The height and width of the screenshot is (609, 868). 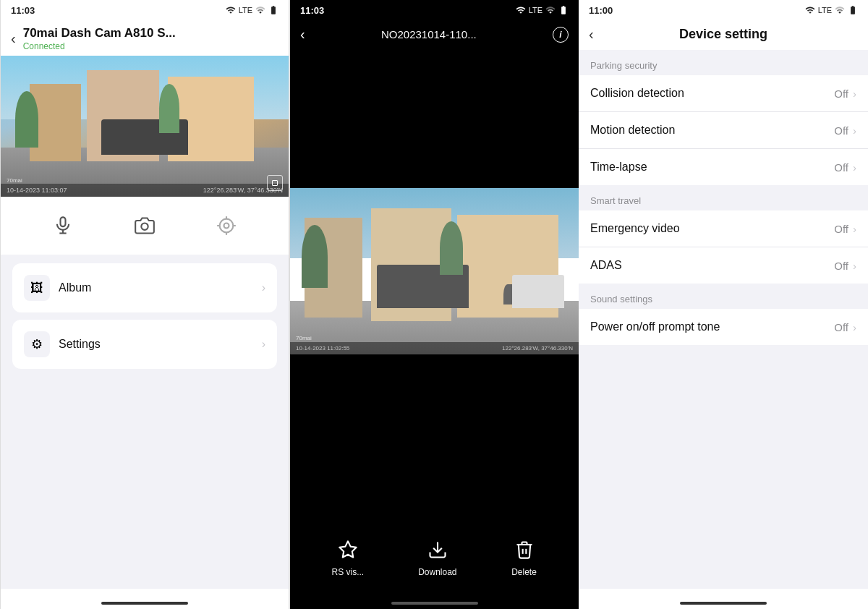 I want to click on status-icons-p3: LTE, so click(x=832, y=10).